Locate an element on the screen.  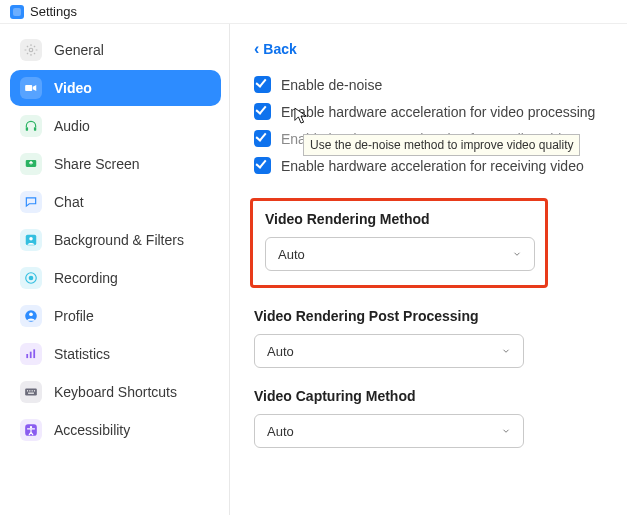
sidebar-item-label: Chat is located at coordinates (69, 202).